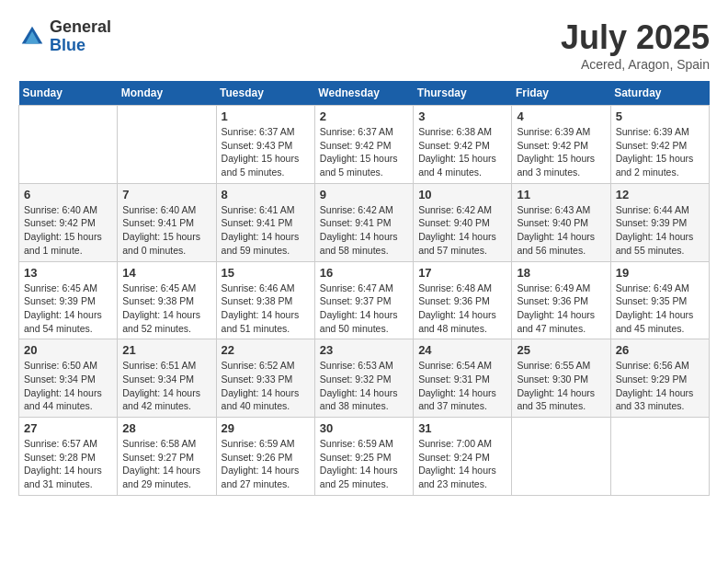  I want to click on calendar-cell: 20Sunrise: 6:50 AM Sunset: 9:34 PM Dayli…, so click(68, 379).